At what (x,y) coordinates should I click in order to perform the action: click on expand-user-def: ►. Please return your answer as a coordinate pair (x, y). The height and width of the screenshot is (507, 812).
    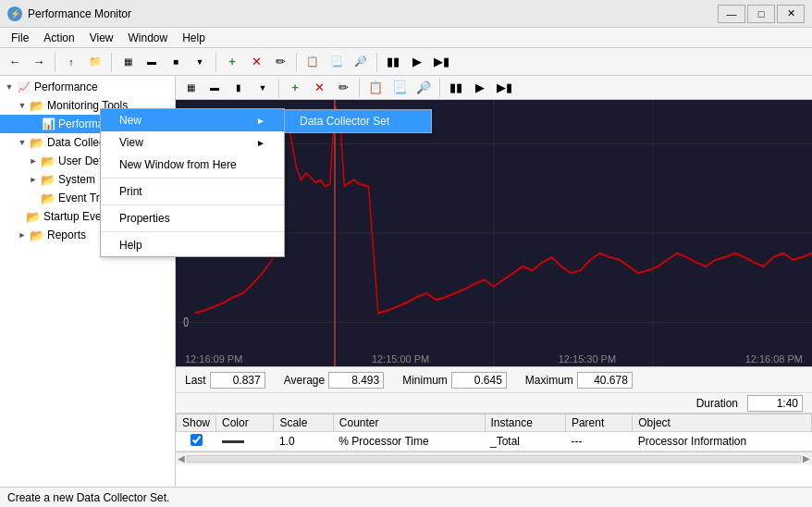
    Looking at the image, I should click on (33, 161).